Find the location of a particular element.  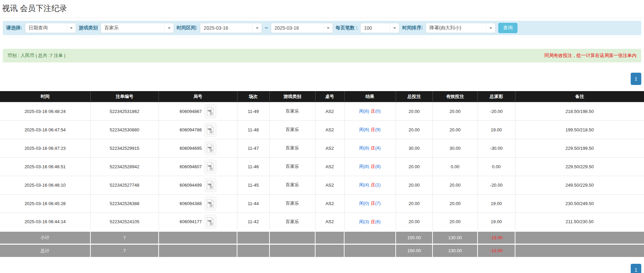

game-category-cell: 百家乐 is located at coordinates (292, 185).